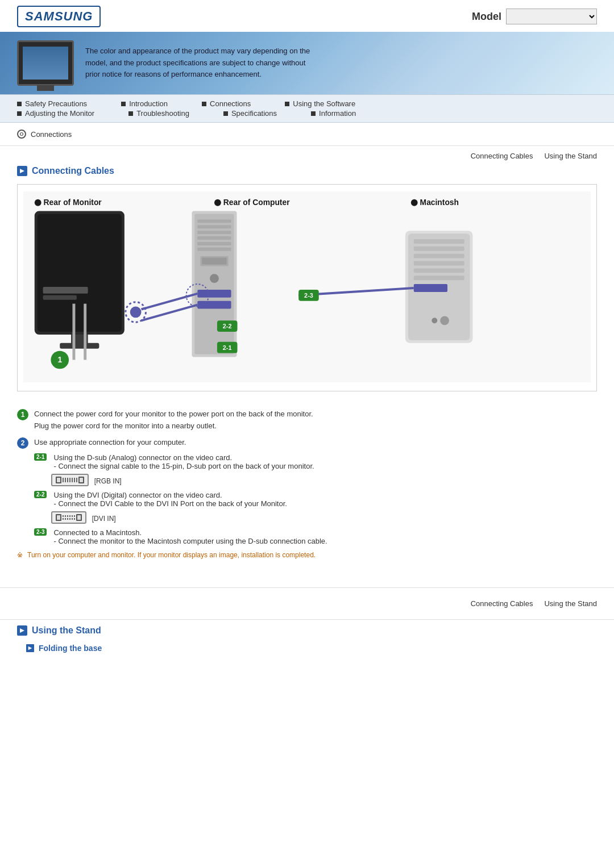 Image resolution: width=614 pixels, height=868 pixels. What do you see at coordinates (170, 499) in the screenshot?
I see `sub-item-2-2-text: Using the DVI (Digital) connector on the…` at bounding box center [170, 499].